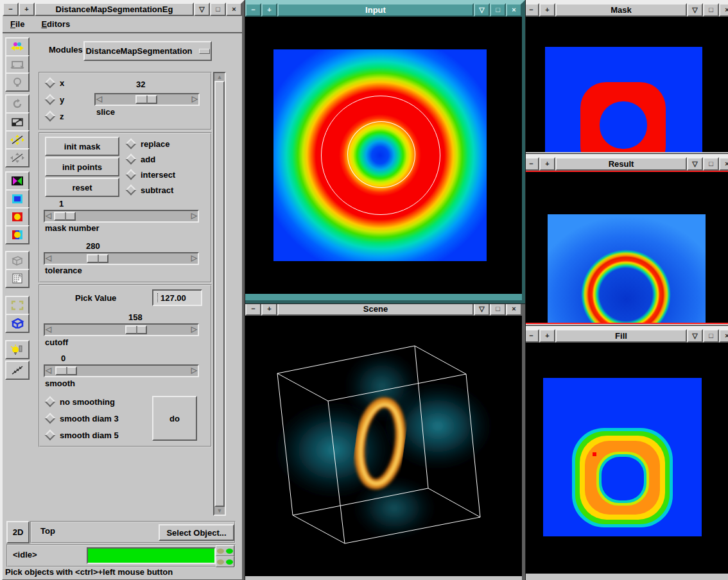 This screenshot has height=580, width=728. What do you see at coordinates (122, 9) in the screenshot?
I see `main-titlebar: − + DistanceMapSegmentationEg ▽ □ ×` at bounding box center [122, 9].